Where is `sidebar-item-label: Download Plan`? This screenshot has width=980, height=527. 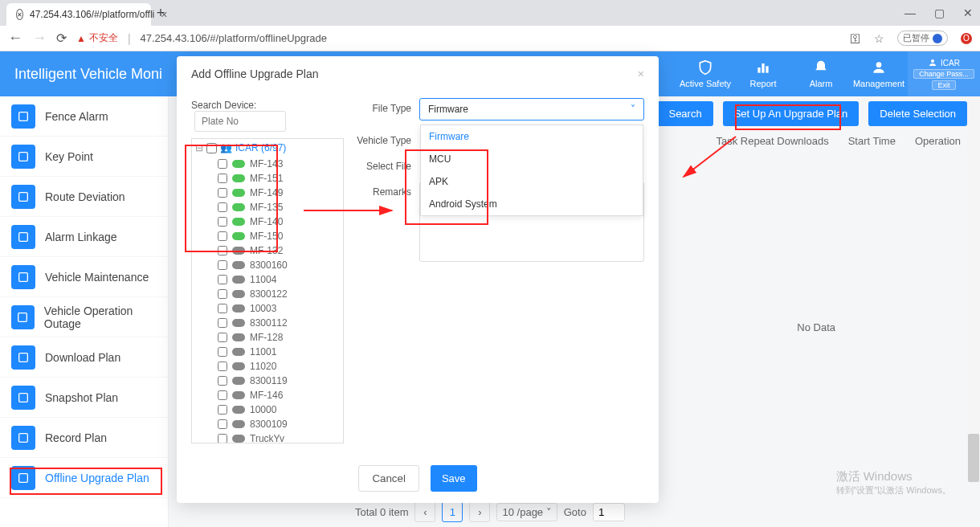
sidebar-item-label: Download Plan is located at coordinates (83, 357).